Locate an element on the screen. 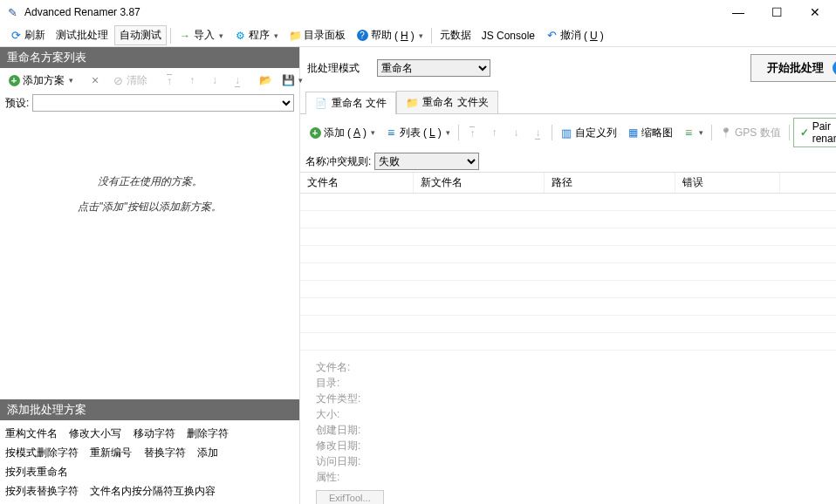 The image size is (836, 504). method-list-replace: 按列表替换字符 is located at coordinates (42, 491).